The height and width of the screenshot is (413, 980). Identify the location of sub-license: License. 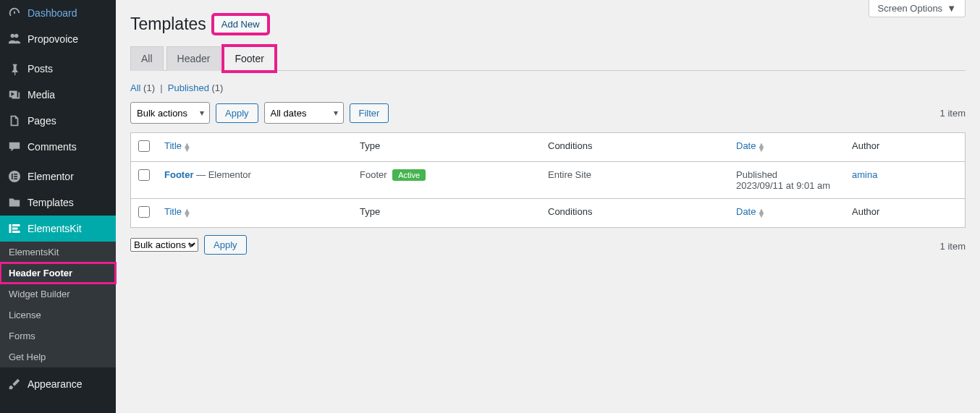
(58, 315).